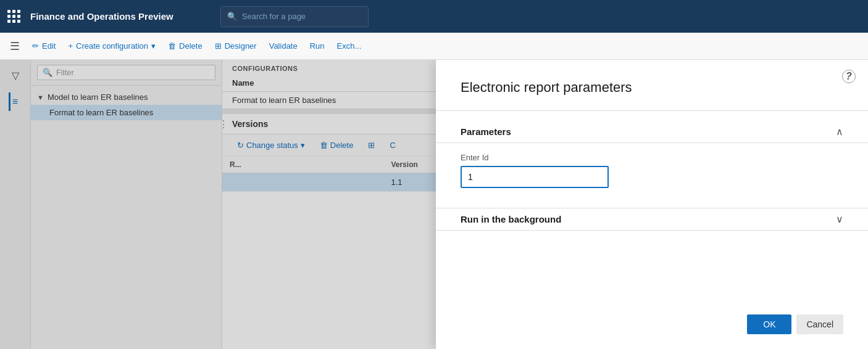  Describe the element at coordinates (769, 324) in the screenshot. I see `ok-button: OK` at that location.